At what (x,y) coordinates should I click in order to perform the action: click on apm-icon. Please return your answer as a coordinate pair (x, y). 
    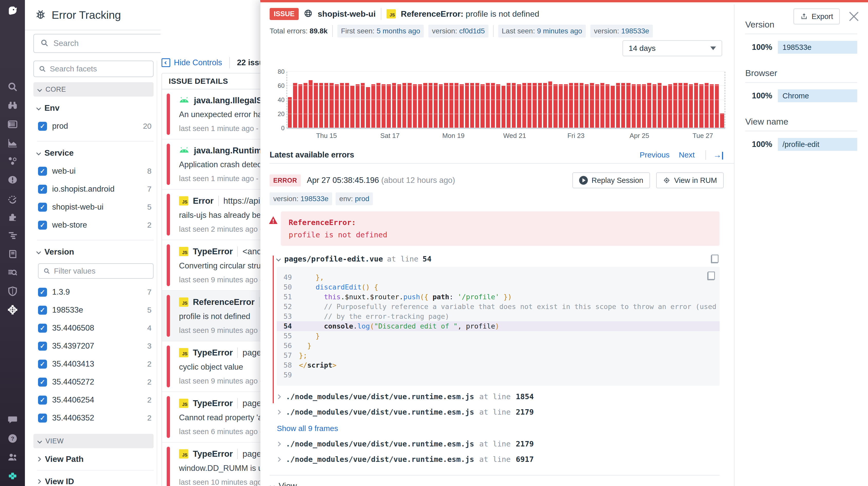
    Looking at the image, I should click on (12, 198).